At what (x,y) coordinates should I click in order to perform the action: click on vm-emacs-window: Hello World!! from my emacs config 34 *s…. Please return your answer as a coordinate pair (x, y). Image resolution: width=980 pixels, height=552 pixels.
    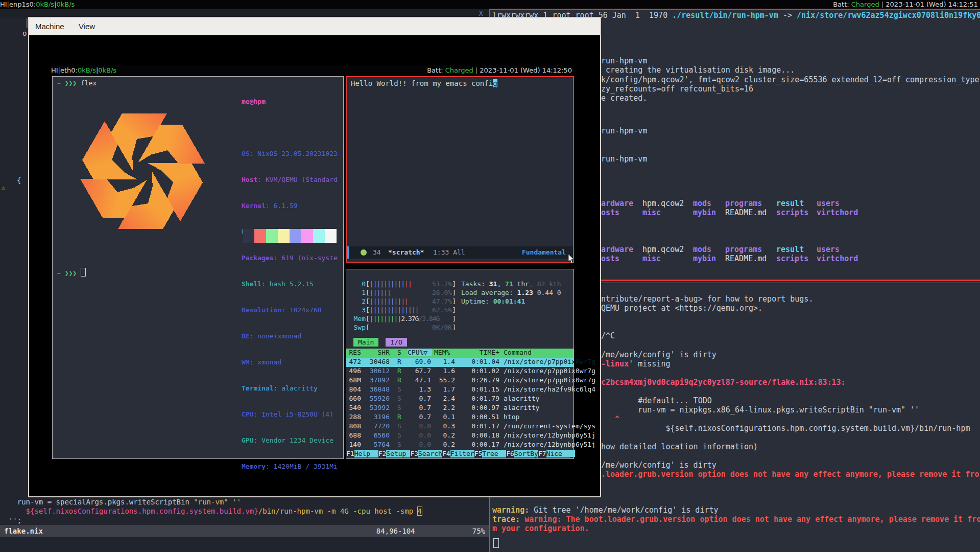
    Looking at the image, I should click on (460, 170).